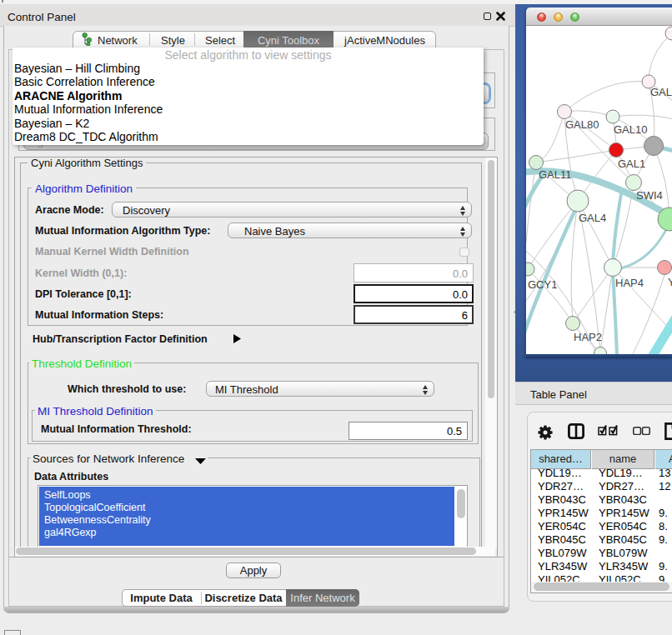 The width and height of the screenshot is (672, 635). What do you see at coordinates (588, 337) in the screenshot?
I see `svg-text: HAP2` at bounding box center [588, 337].